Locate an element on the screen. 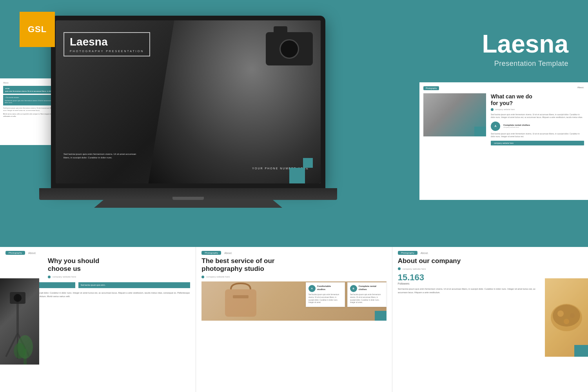 The image size is (588, 392). panel2-card-a-label: A is located at coordinates (312, 289).